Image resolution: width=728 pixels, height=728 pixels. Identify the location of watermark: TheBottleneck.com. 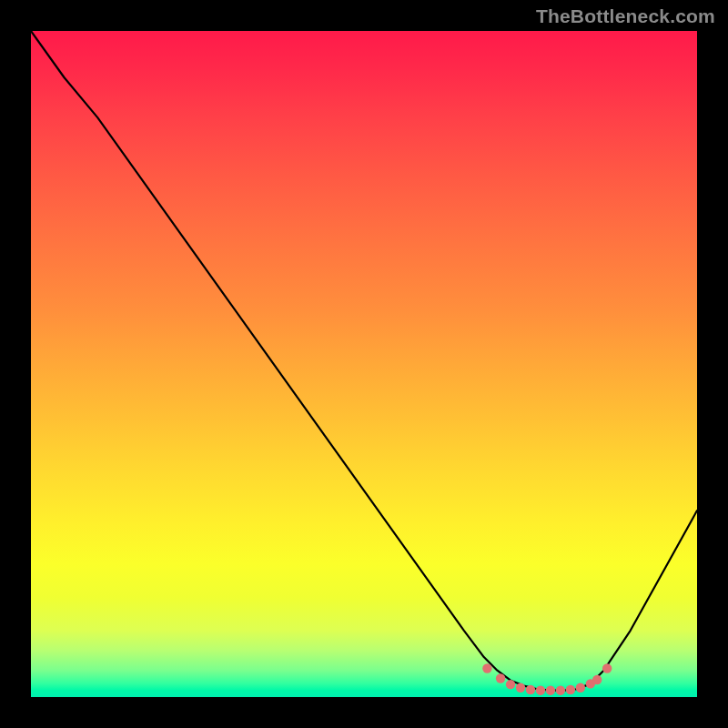
(626, 16).